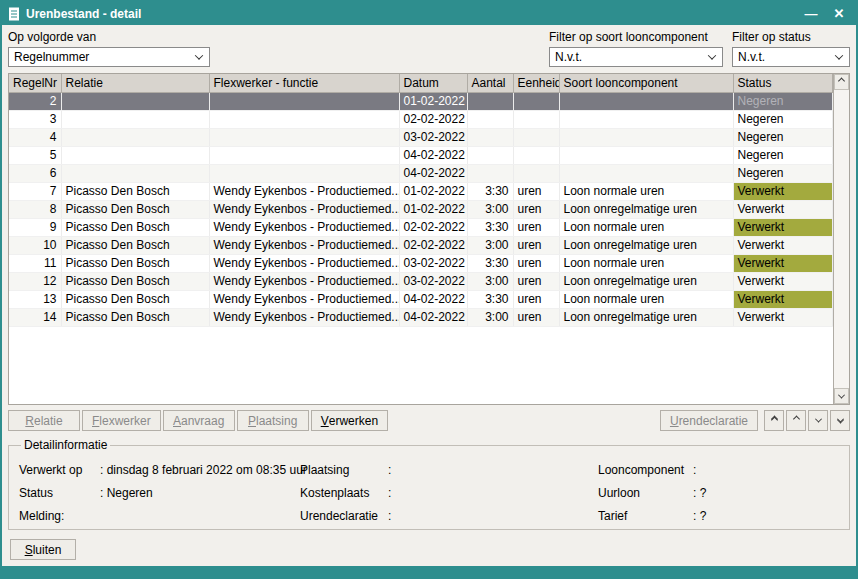 Image resolution: width=858 pixels, height=579 pixels. What do you see at coordinates (433, 83) in the screenshot?
I see `column-header: Datum` at bounding box center [433, 83].